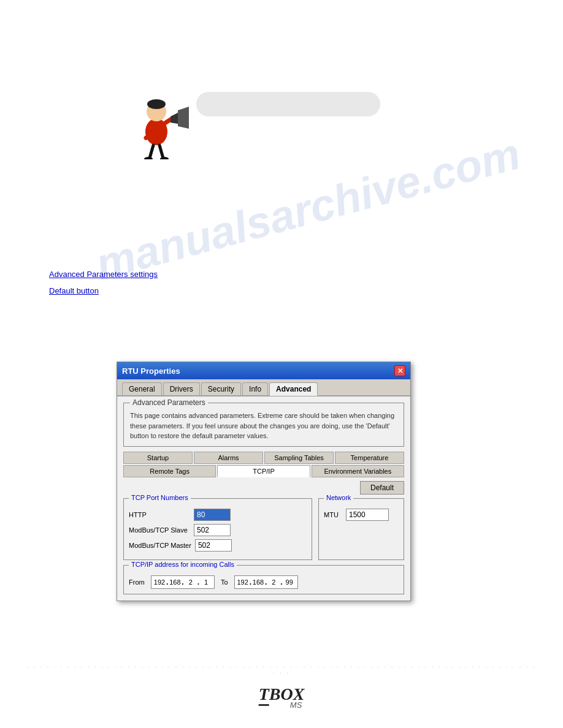 Image resolution: width=563 pixels, height=728 pixels. Describe the element at coordinates (159, 515) in the screenshot. I see `http-label: HTTP` at that location.